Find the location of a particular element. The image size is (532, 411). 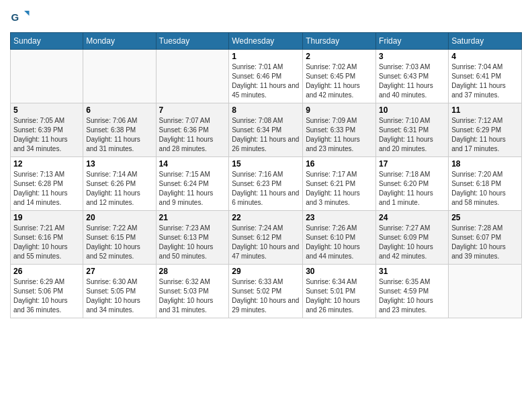

logo: G is located at coordinates (21, 17).